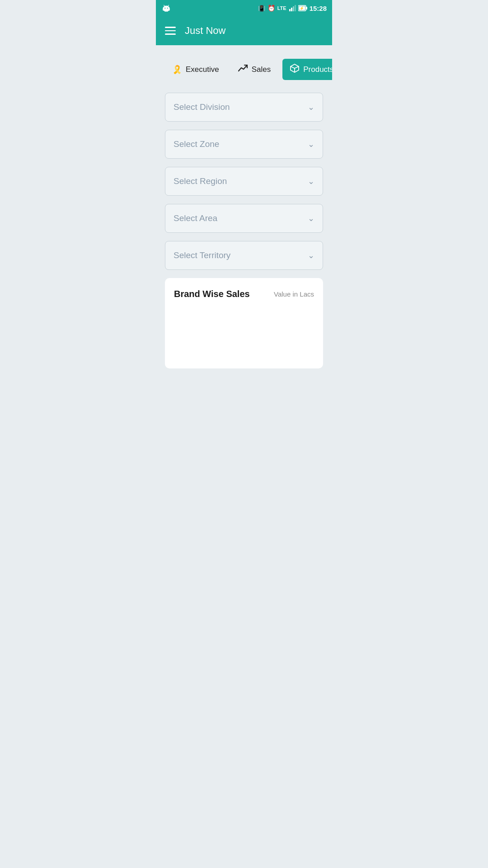 The height and width of the screenshot is (868, 488). Describe the element at coordinates (255, 70) in the screenshot. I see `tab-sales: Sales` at that location.